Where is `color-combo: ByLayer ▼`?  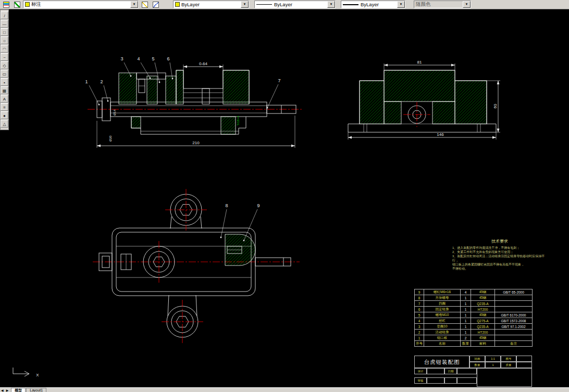 color-combo: ByLayer ▼ is located at coordinates (211, 4).